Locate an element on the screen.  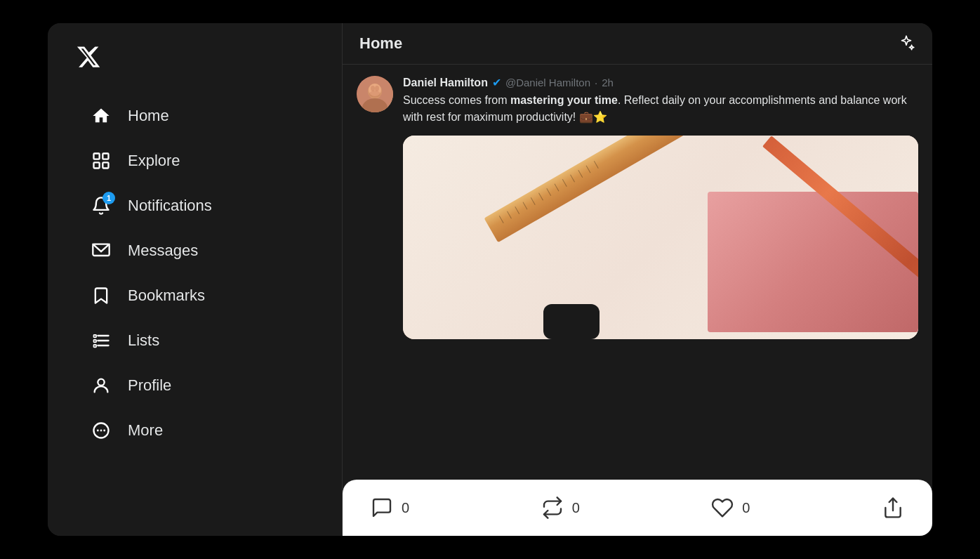
retweet-action: 0 is located at coordinates (560, 508).